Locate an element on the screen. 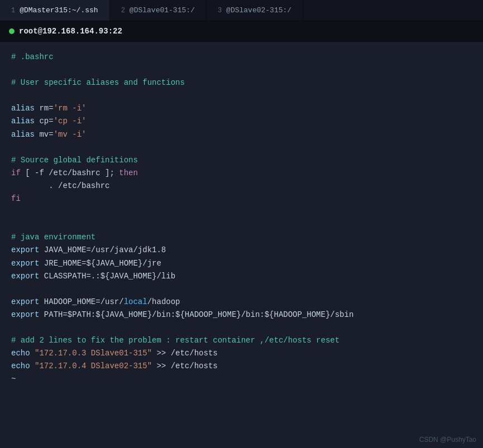 The width and height of the screenshot is (483, 448). line-echo-slave02: echo "172.17.0.4 DSlave02-315" >> /etc/h… is located at coordinates (241, 366).